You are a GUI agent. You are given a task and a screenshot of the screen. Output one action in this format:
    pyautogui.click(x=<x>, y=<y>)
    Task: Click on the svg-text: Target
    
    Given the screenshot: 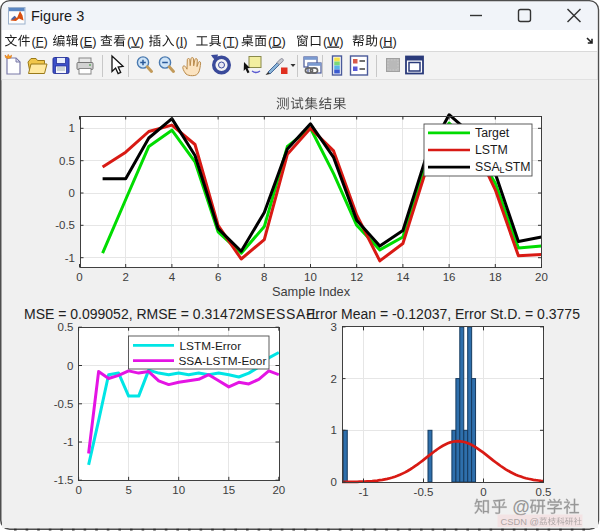 What is the action you would take?
    pyautogui.click(x=492, y=133)
    